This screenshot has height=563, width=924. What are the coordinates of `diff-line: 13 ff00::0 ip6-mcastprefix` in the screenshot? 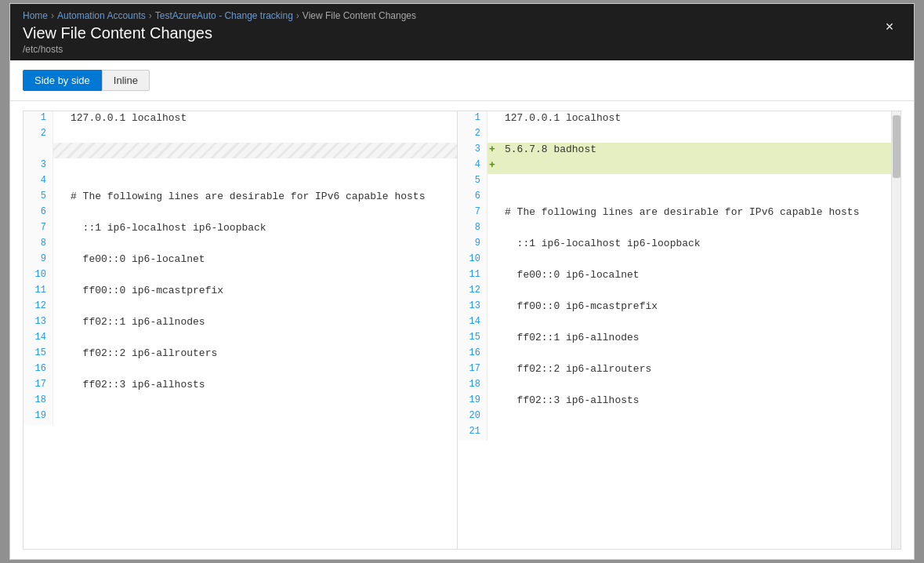 It's located at (674, 307).